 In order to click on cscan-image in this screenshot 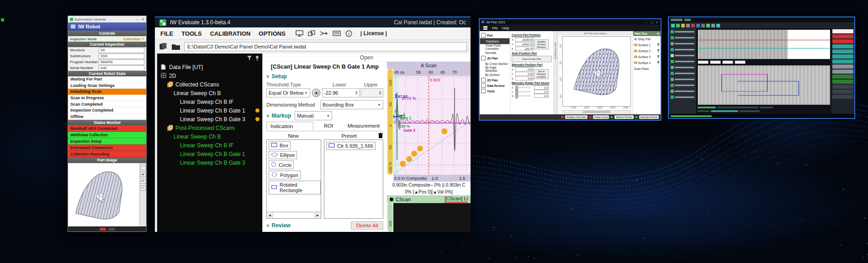, I will do `click(432, 218)`.